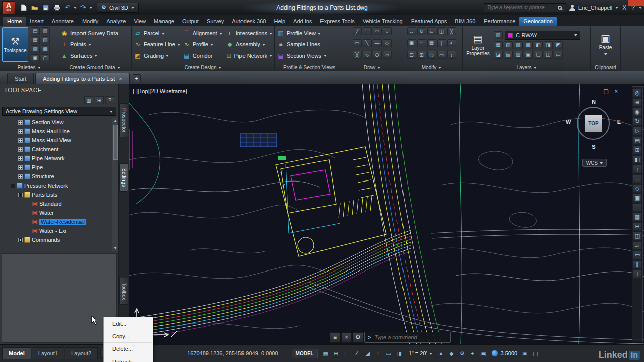 This screenshot has height=362, width=644. Describe the element at coordinates (525, 354) in the screenshot. I see `isolate-objects-icon: ▣` at that location.